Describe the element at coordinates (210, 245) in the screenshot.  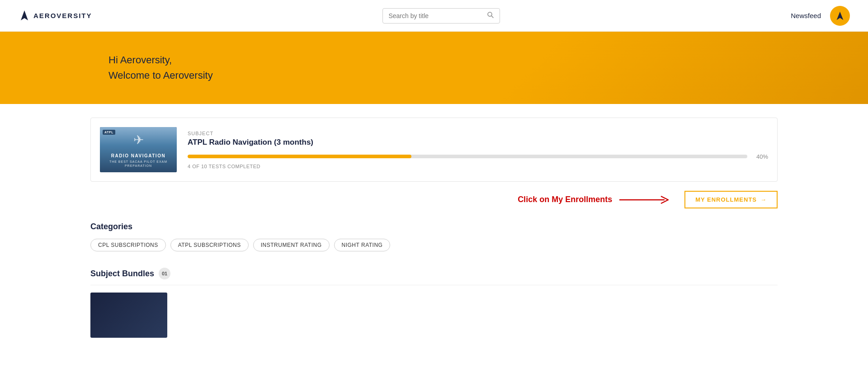
I see `category-tag: ATPL SUBSCRIPTIONS` at that location.